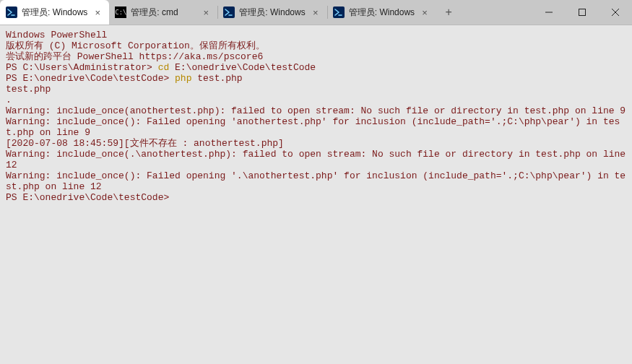 This screenshot has height=364, width=632. Describe the element at coordinates (497, 12) in the screenshot. I see `titlebar-drag-area` at that location.